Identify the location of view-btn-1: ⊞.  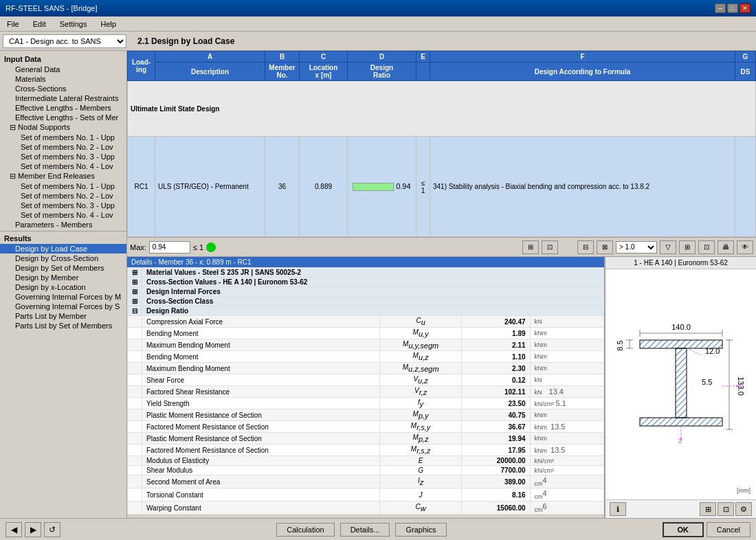
(531, 247).